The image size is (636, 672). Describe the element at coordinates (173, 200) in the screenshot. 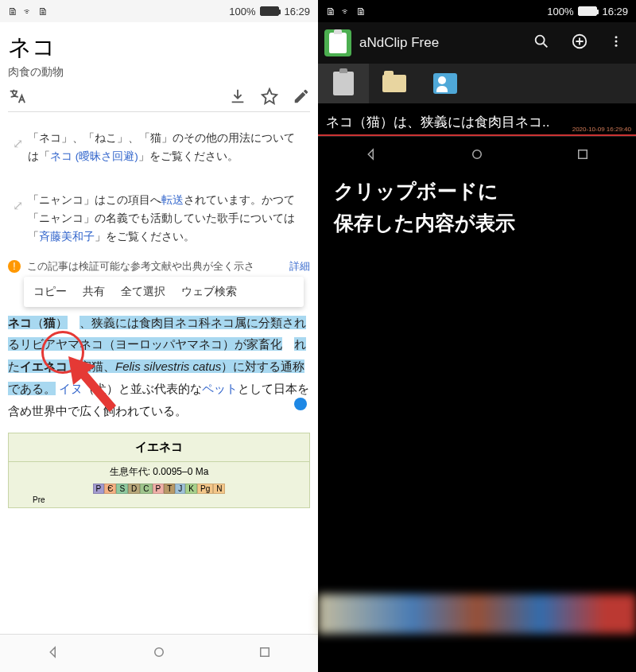

I see `disambig2-link1: 転送` at that location.